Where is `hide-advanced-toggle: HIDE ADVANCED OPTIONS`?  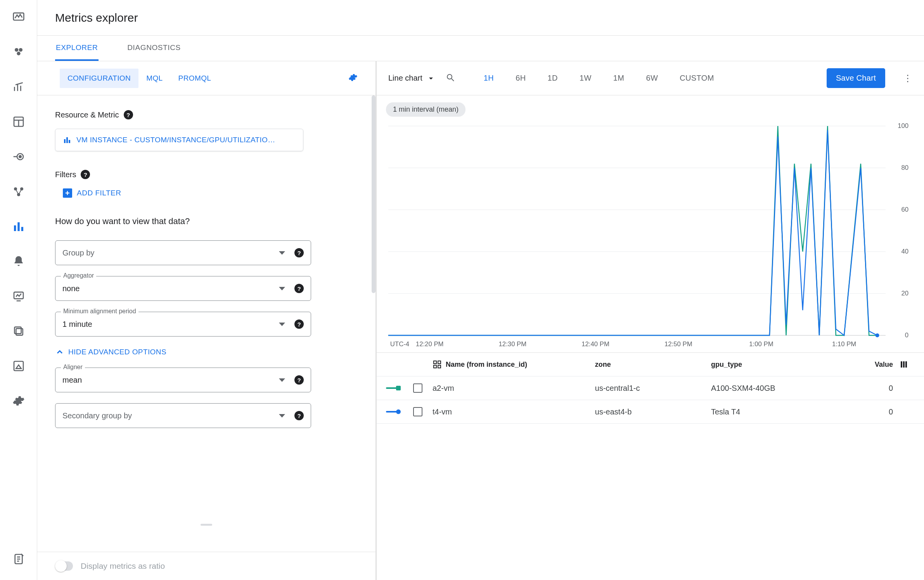
hide-advanced-toggle: HIDE ADVANCED OPTIONS is located at coordinates (206, 352).